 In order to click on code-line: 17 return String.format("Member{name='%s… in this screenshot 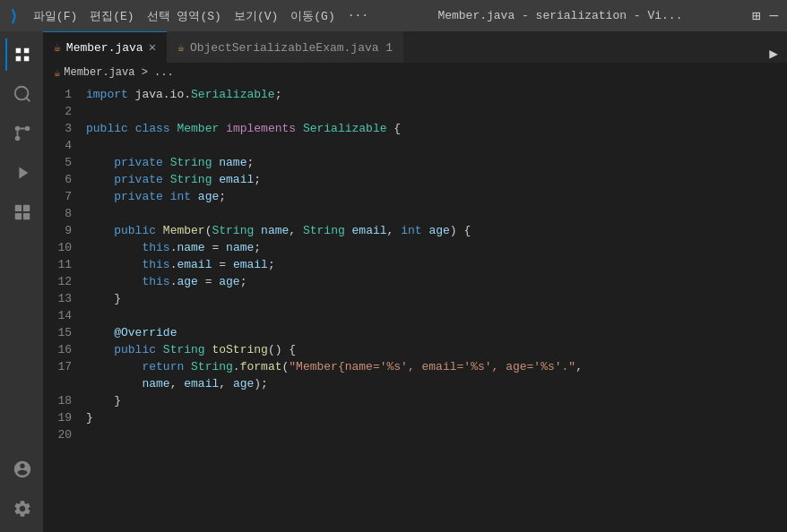, I will do `click(415, 367)`.